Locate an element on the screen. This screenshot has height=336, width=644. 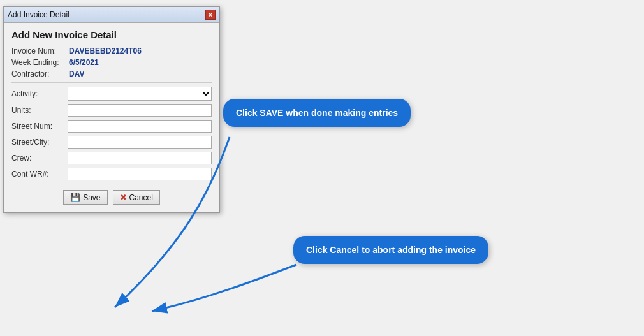
divider is located at coordinates (112, 83).